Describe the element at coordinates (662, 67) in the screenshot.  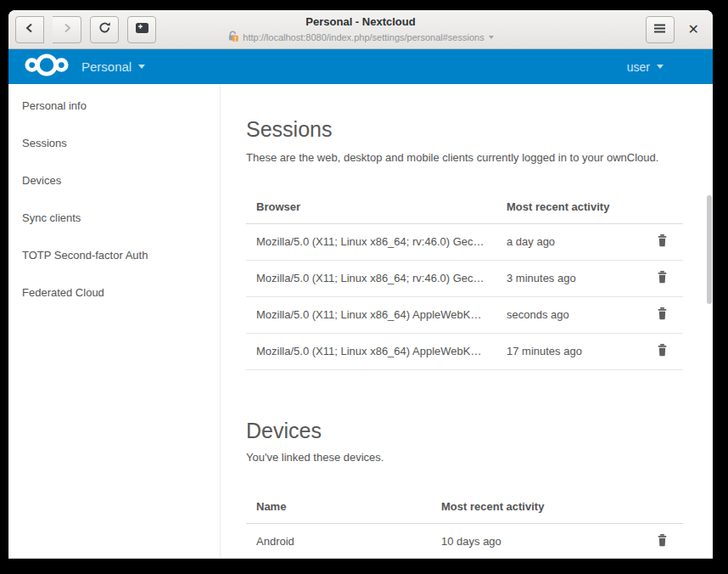
I see `user-menu: user` at that location.